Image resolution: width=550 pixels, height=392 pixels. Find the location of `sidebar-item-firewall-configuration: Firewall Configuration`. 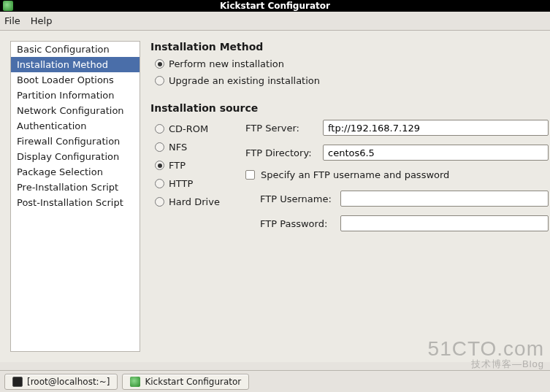

sidebar-item-firewall-configuration: Firewall Configuration is located at coordinates (75, 142).